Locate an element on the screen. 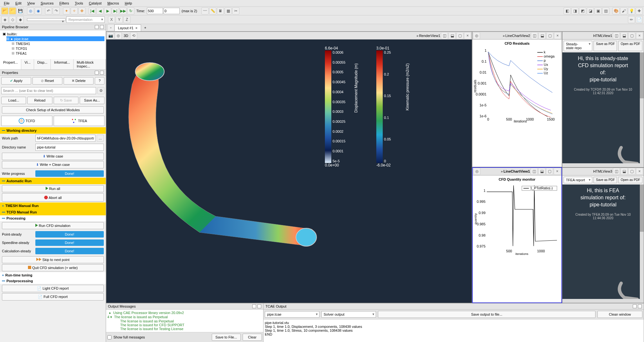 The height and width of the screenshot is (342, 644). report2-hscroll is located at coordinates (603, 301).